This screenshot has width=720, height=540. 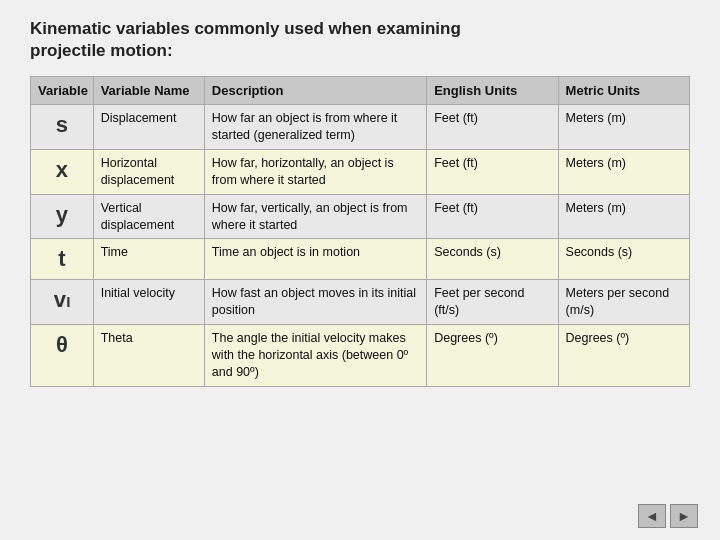 I want to click on cell-name: Time, so click(x=148, y=260).